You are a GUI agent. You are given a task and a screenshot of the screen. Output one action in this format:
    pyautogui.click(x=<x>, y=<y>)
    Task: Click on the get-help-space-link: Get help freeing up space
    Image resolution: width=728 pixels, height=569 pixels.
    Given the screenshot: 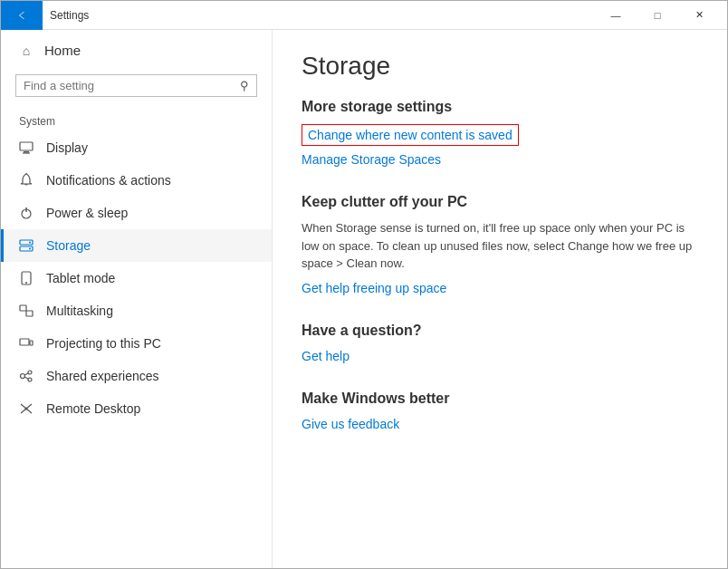 What is the action you would take?
    pyautogui.click(x=374, y=288)
    